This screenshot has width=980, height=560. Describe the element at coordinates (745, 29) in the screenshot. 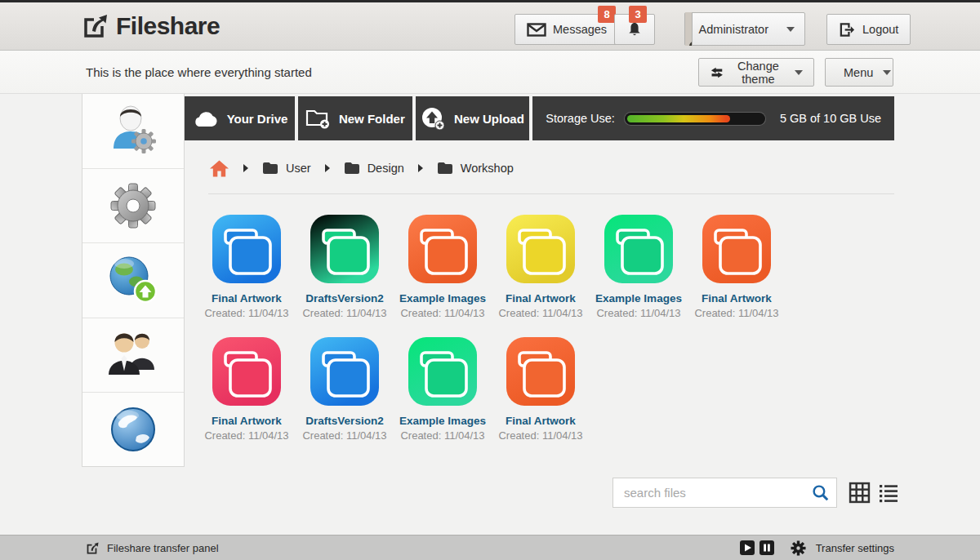

I see `user-menu-button: Administrator` at that location.